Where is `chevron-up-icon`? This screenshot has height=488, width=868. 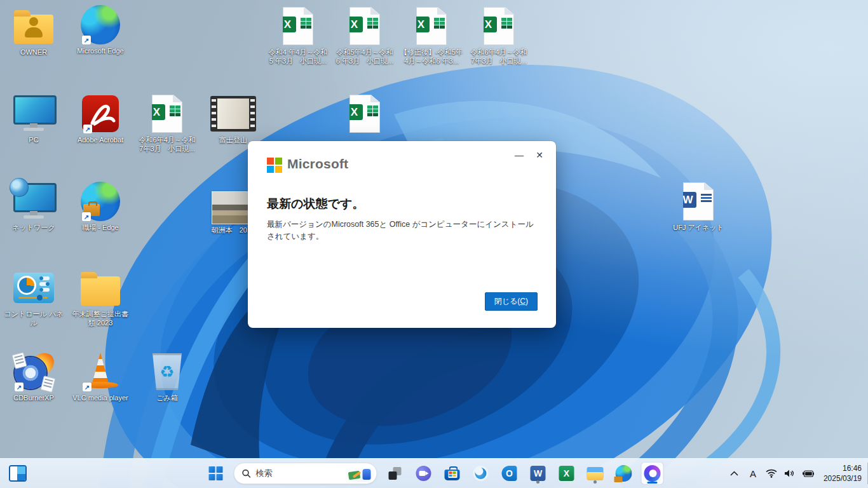
chevron-up-icon is located at coordinates (735, 473).